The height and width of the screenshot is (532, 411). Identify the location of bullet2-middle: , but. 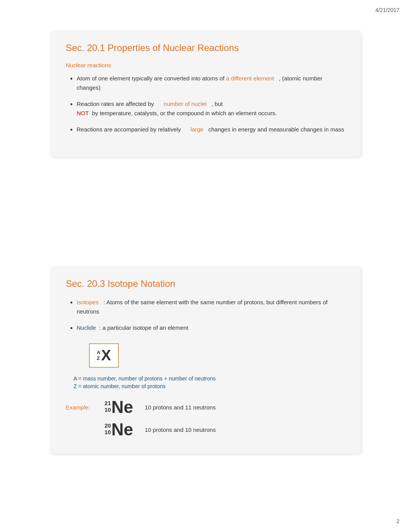
(216, 104).